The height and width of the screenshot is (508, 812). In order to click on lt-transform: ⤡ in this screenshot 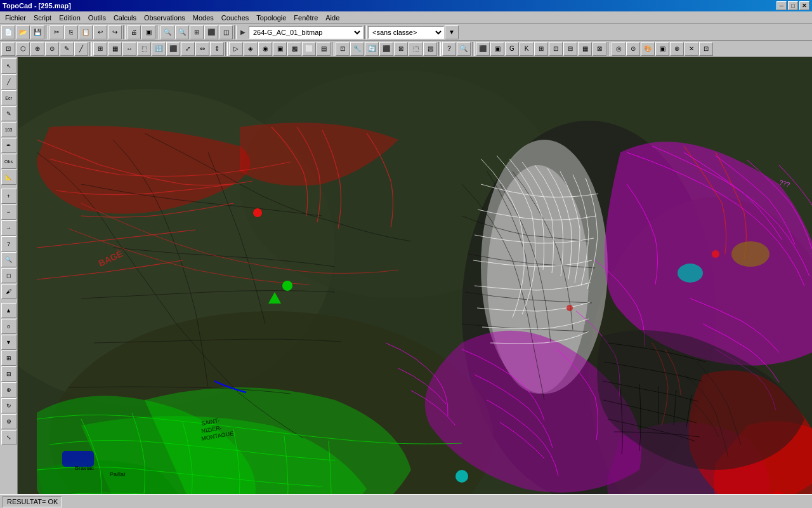, I will do `click(9, 438)`.